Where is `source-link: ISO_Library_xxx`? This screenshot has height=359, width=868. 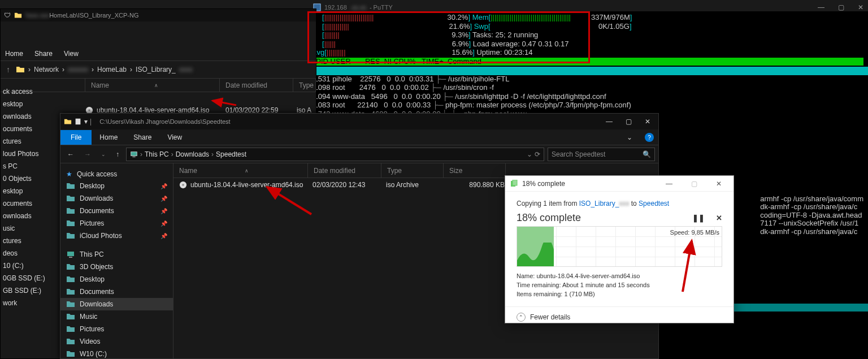
source-link: ISO_Library_xxx is located at coordinates (605, 204).